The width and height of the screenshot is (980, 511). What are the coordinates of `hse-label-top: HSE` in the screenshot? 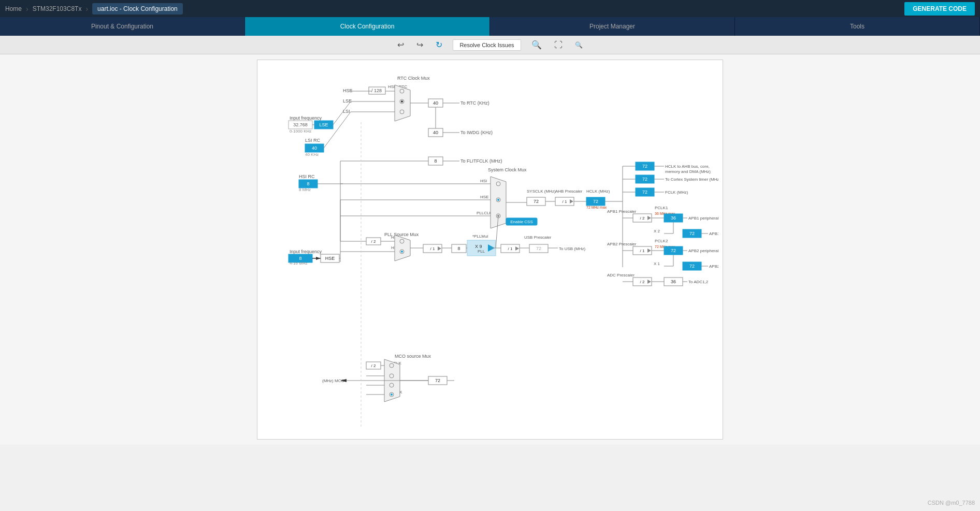 It's located at (348, 91).